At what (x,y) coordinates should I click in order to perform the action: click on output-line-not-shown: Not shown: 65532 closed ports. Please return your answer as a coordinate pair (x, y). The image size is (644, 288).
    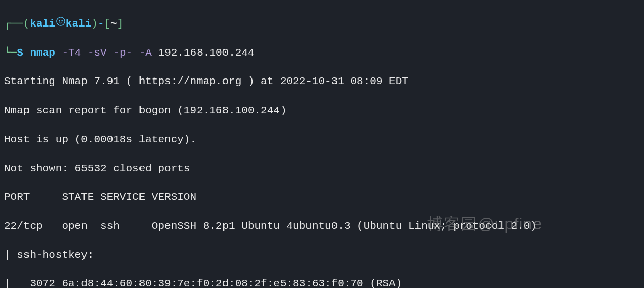
    Looking at the image, I should click on (322, 169).